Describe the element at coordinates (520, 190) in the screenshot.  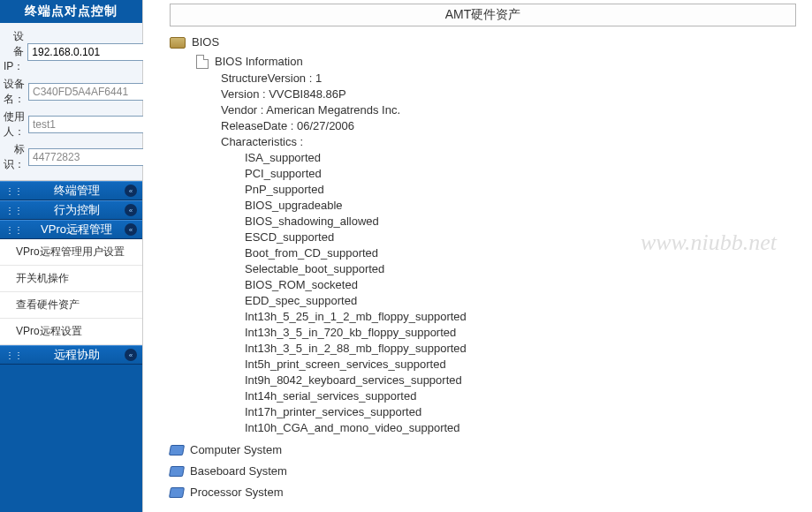
I see `characteristic-item: PnP_supported` at that location.